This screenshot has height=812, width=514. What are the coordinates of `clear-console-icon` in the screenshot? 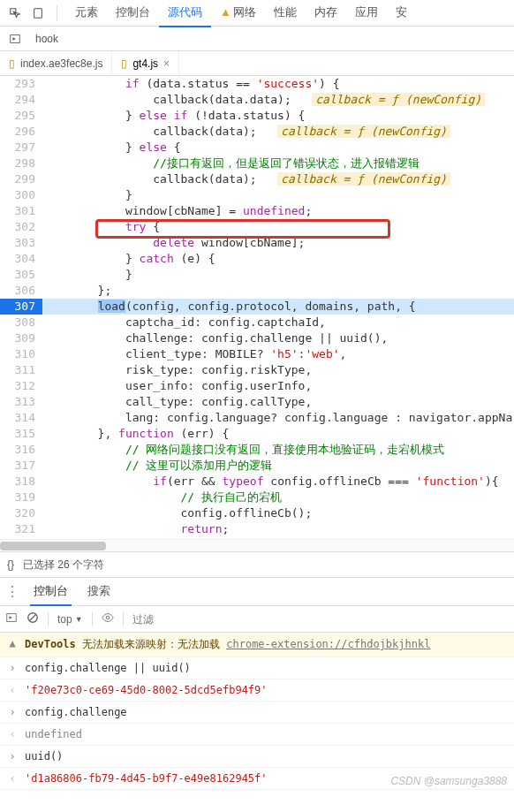 It's located at (33, 618).